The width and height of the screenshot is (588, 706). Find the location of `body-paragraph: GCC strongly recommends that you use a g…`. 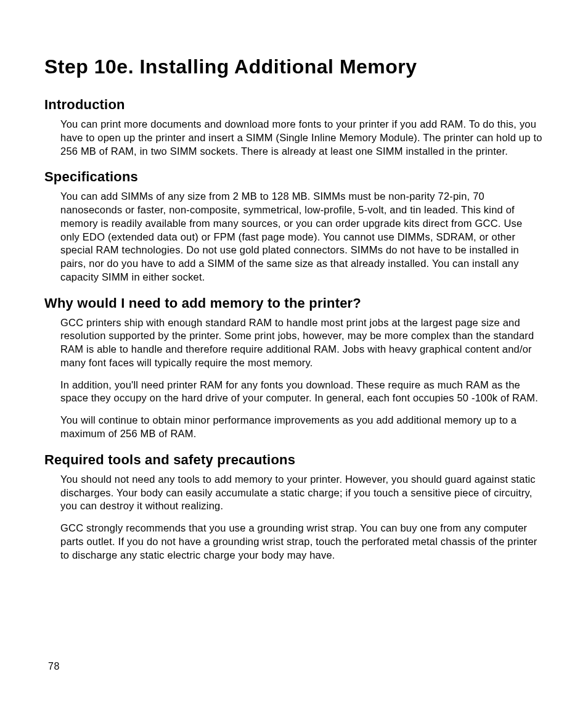

body-paragraph: GCC strongly recommends that you use a g… is located at coordinates (302, 541).